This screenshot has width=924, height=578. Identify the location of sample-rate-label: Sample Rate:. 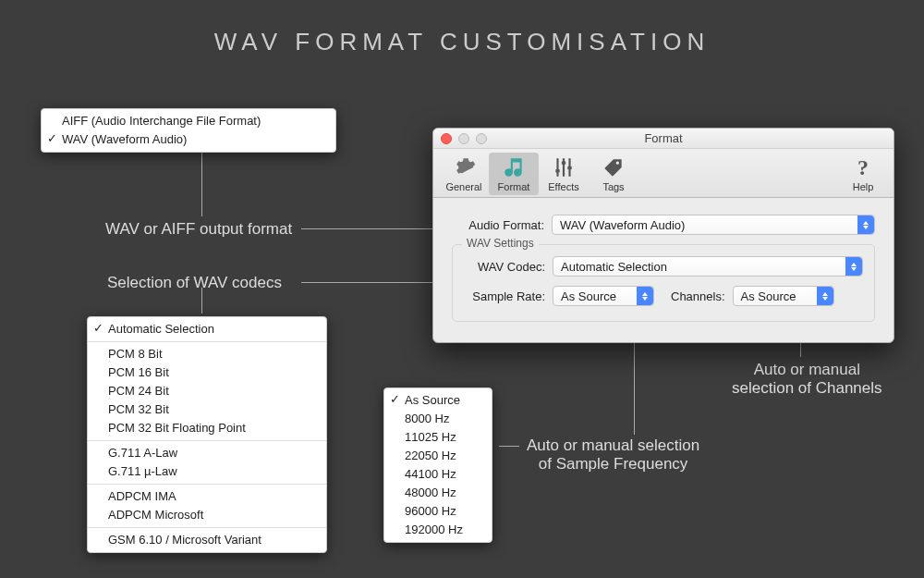
(508, 296).